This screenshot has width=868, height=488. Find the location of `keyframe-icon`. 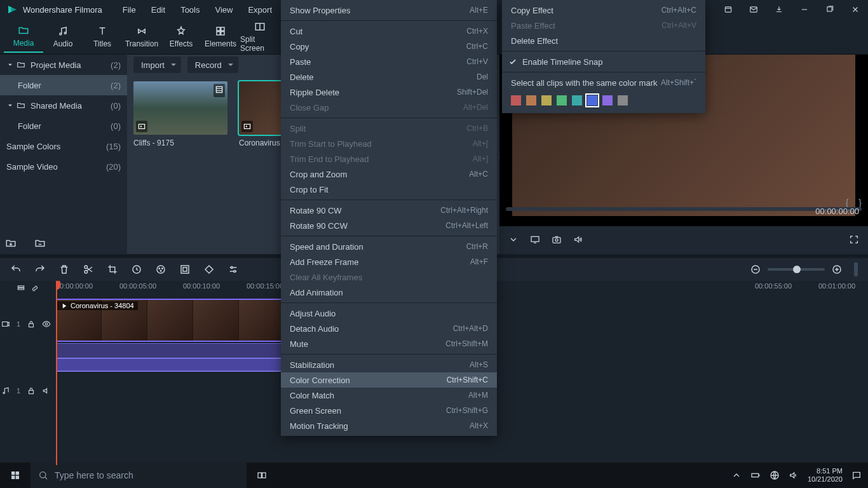

keyframe-icon is located at coordinates (209, 269).